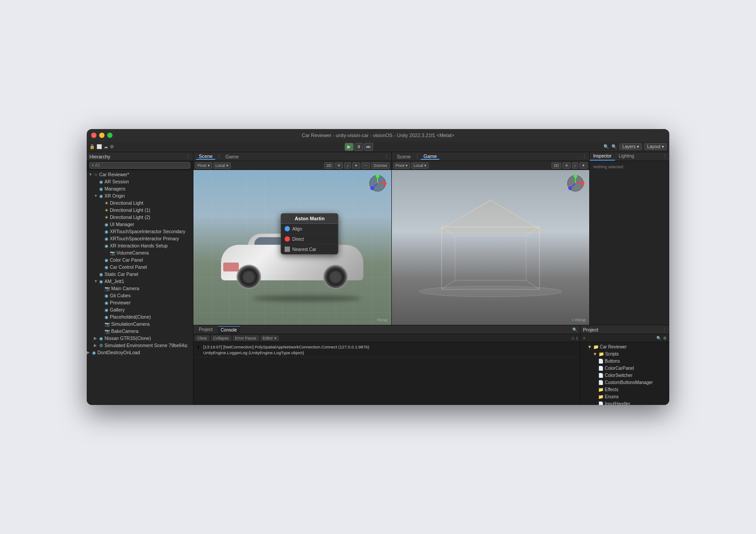  I want to click on audio-toggle: ♪, so click(348, 166).